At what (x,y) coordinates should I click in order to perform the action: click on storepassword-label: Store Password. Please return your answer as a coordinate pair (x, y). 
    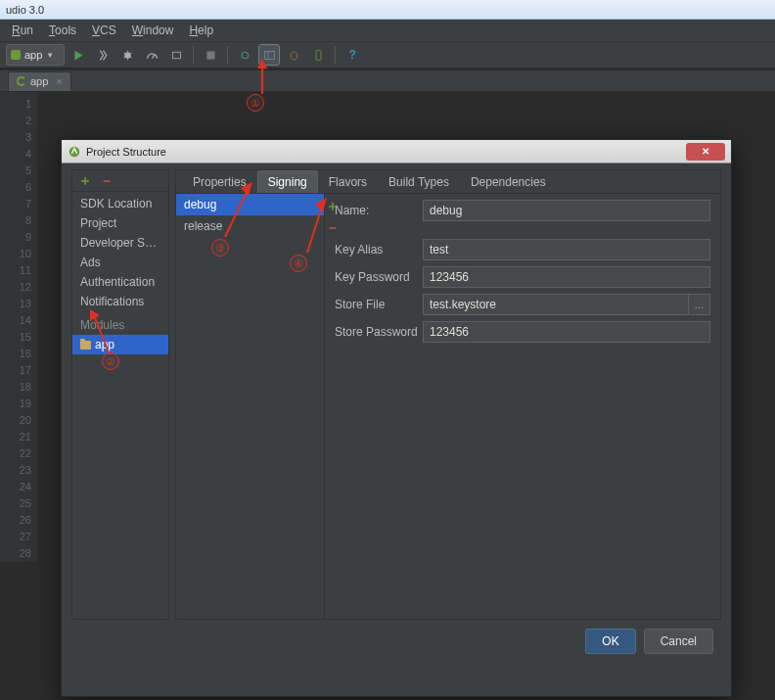
    Looking at the image, I should click on (379, 332).